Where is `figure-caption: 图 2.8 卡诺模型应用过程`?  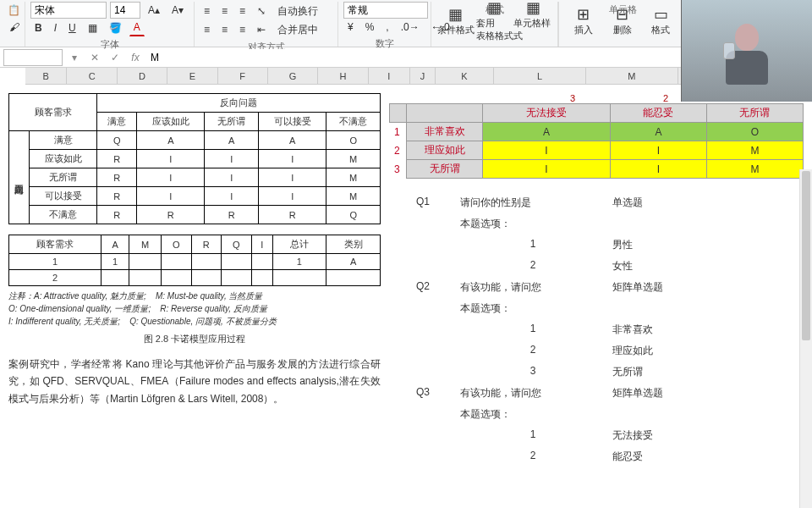 figure-caption: 图 2.8 卡诺模型应用过程 is located at coordinates (195, 339).